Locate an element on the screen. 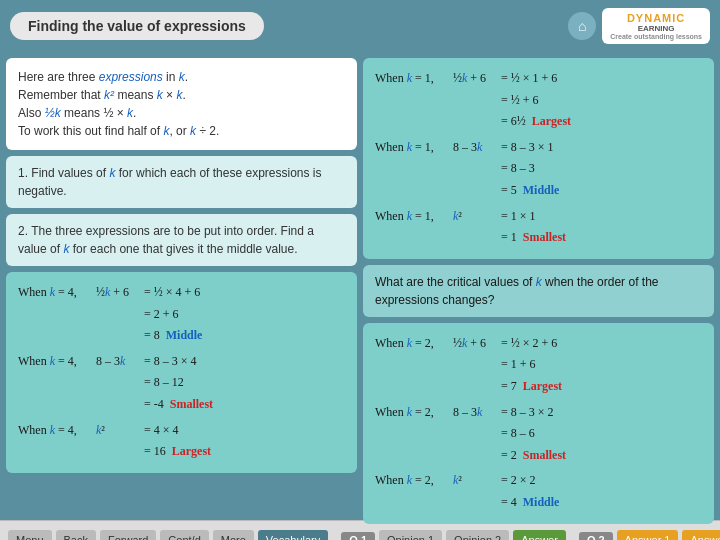 The height and width of the screenshot is (540, 720). when-k4-expr2: When k = 4, is located at coordinates (53, 362).